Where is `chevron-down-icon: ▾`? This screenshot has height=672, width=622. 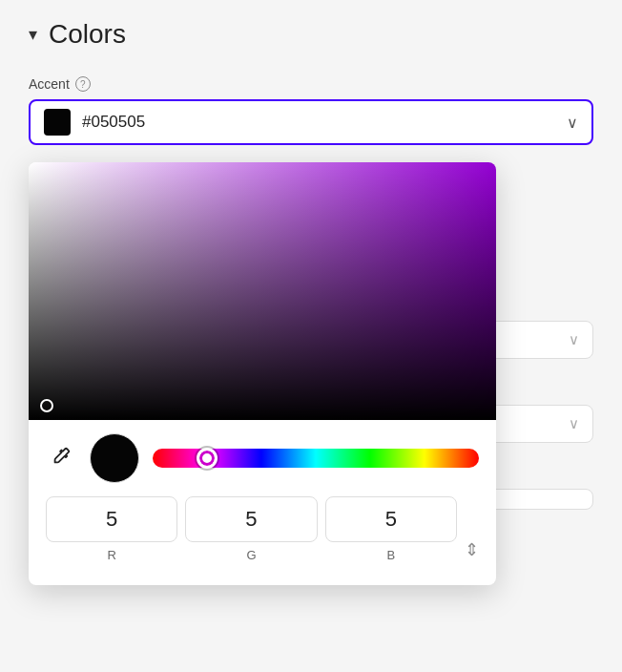 chevron-down-icon: ▾ is located at coordinates (32, 34).